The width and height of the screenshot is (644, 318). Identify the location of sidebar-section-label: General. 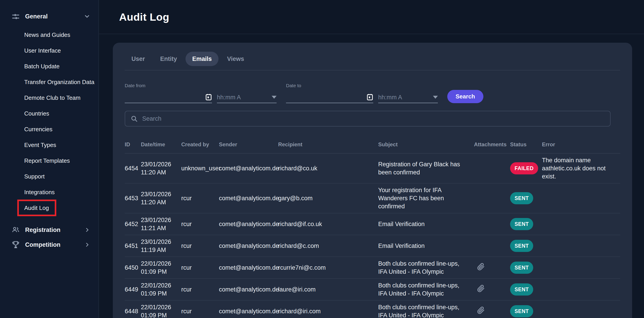
(54, 17).